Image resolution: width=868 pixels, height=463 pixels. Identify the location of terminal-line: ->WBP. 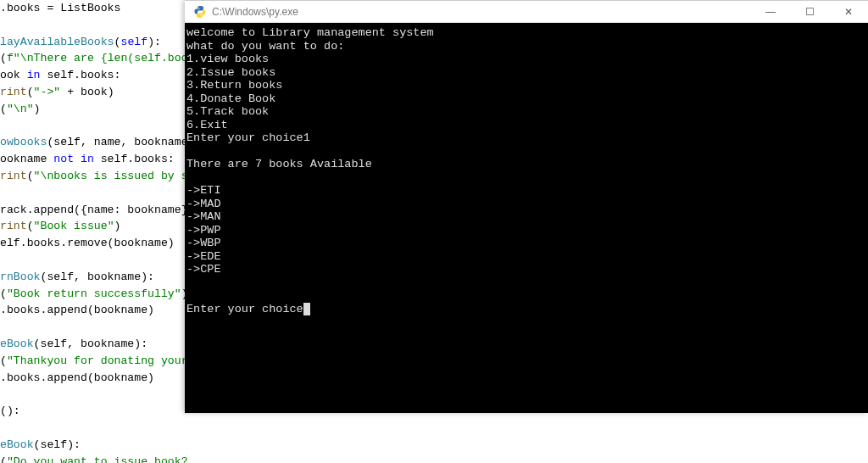
(526, 243).